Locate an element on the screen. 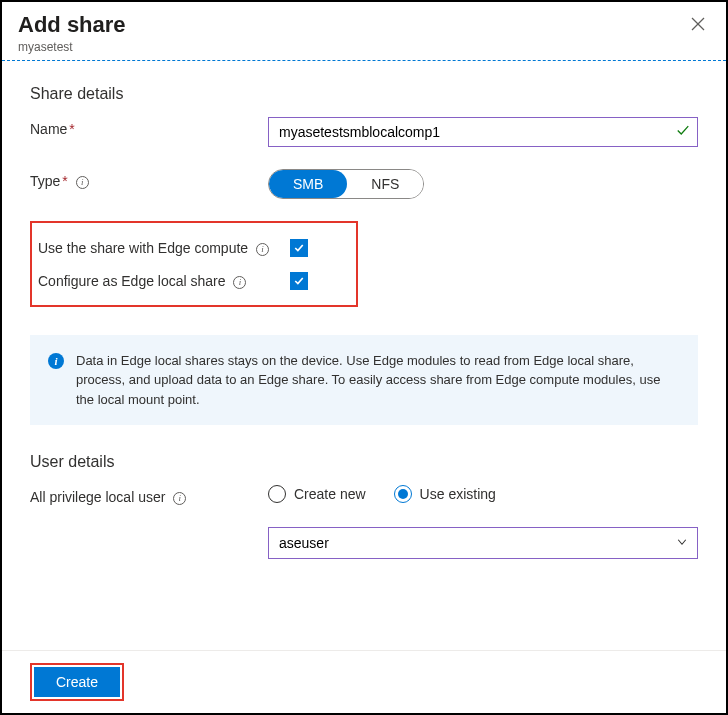 This screenshot has width=728, height=715. type-toggle: SMB NFS is located at coordinates (346, 184).